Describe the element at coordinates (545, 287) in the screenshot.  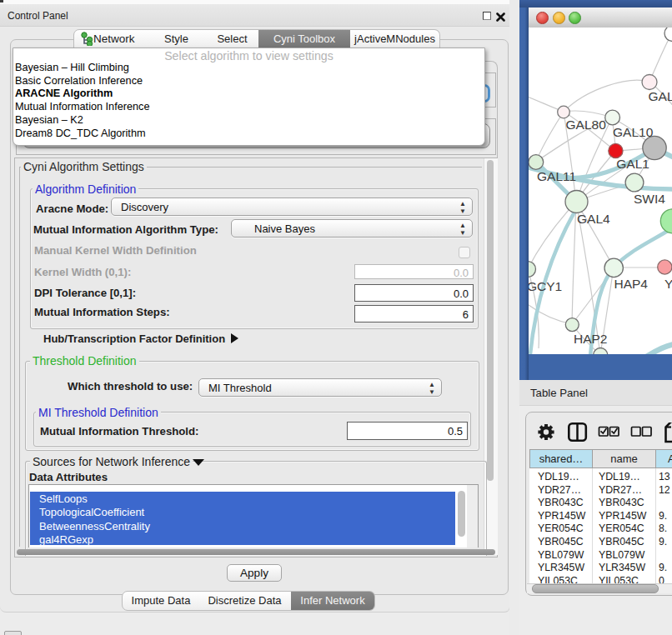
I see `svg-text: GCY1` at that location.